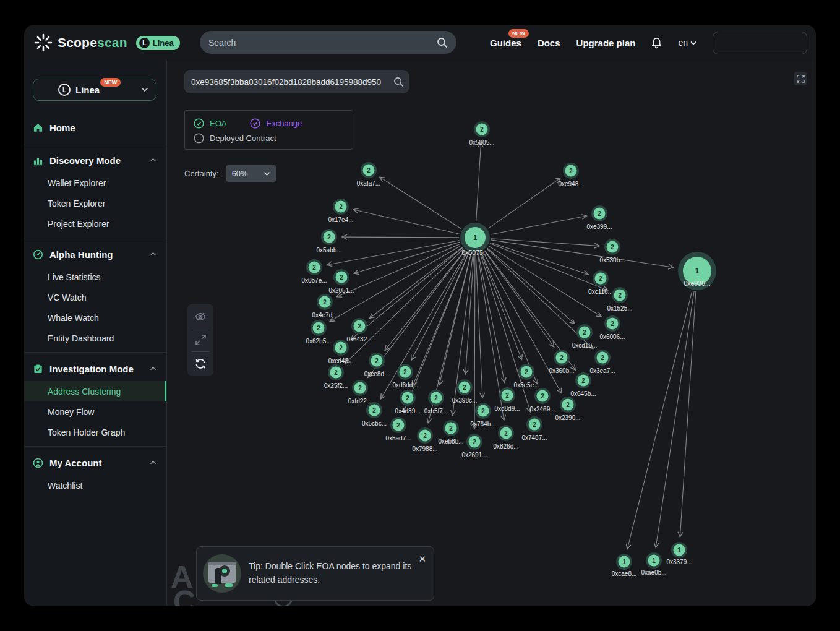  Describe the element at coordinates (602, 362) in the screenshot. I see `graph-node: 20x3ea7...` at that location.